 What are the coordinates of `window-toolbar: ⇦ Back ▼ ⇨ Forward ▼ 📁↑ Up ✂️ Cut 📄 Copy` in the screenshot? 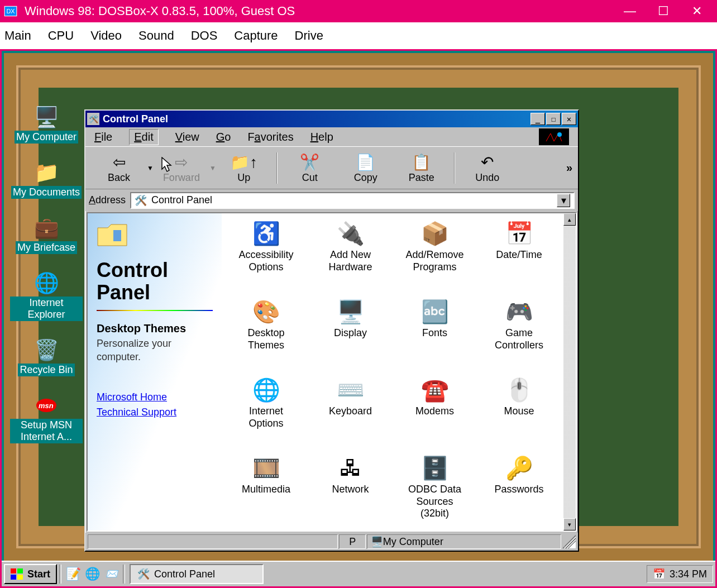 It's located at (332, 168).